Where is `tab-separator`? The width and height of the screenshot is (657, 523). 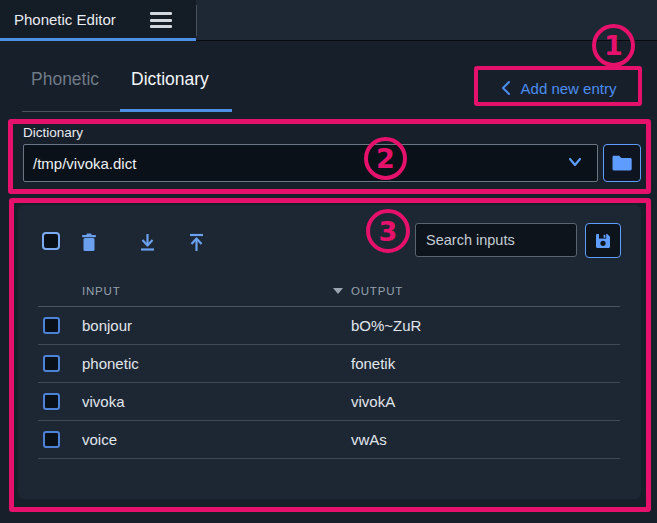
tab-separator is located at coordinates (196, 20).